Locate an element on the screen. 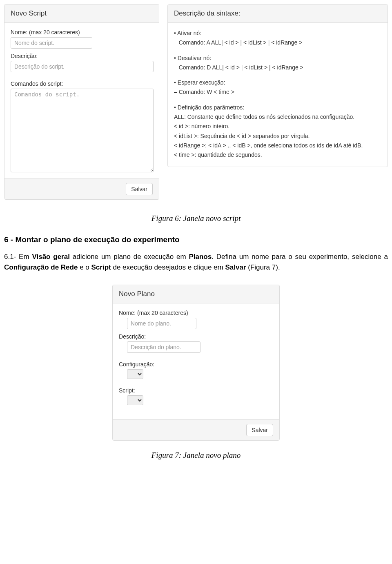  syntax-line: – Comando: W < time > is located at coordinates (278, 92).